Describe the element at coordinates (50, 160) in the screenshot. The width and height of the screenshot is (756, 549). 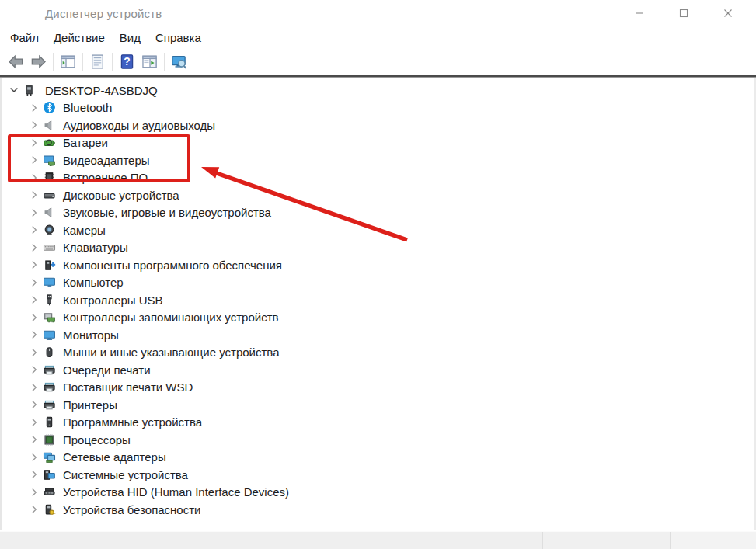
I see `display-adapter-icon` at that location.